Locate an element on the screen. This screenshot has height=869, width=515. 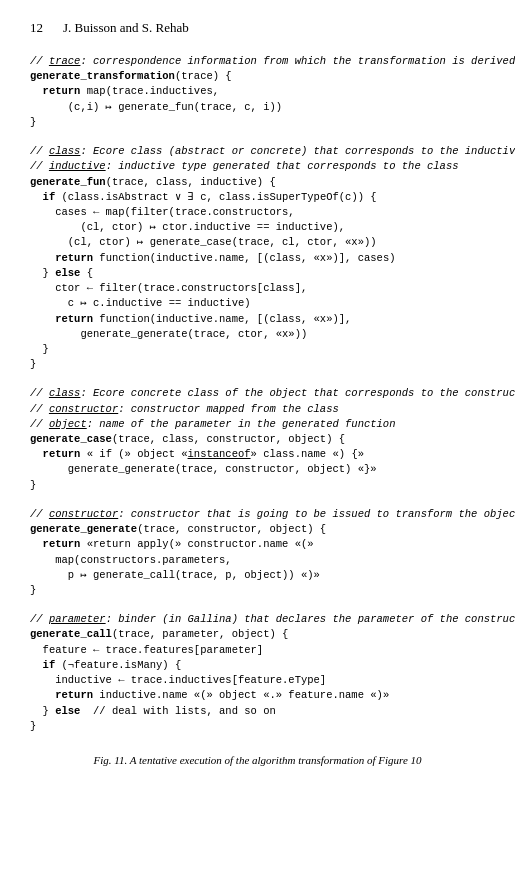
code-line: (cl, ctor) ↦ generate_case(trace, cl, ct… is located at coordinates (258, 242).